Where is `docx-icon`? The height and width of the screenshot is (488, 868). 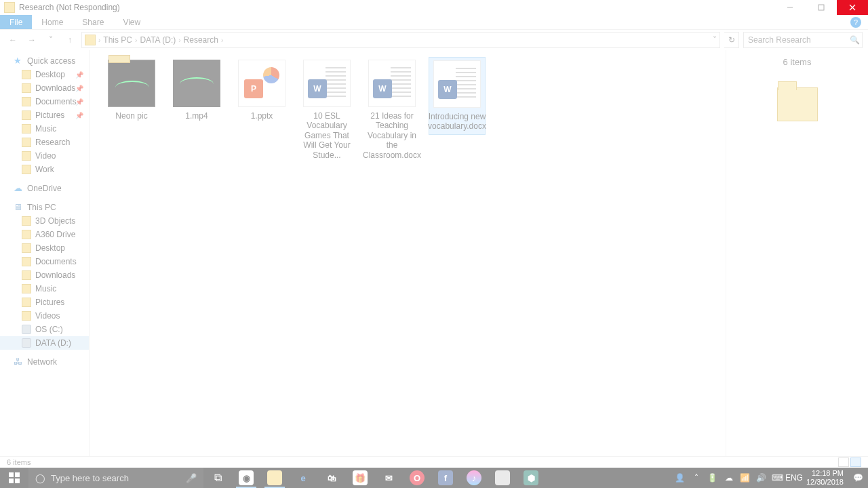
docx-icon is located at coordinates (457, 84).